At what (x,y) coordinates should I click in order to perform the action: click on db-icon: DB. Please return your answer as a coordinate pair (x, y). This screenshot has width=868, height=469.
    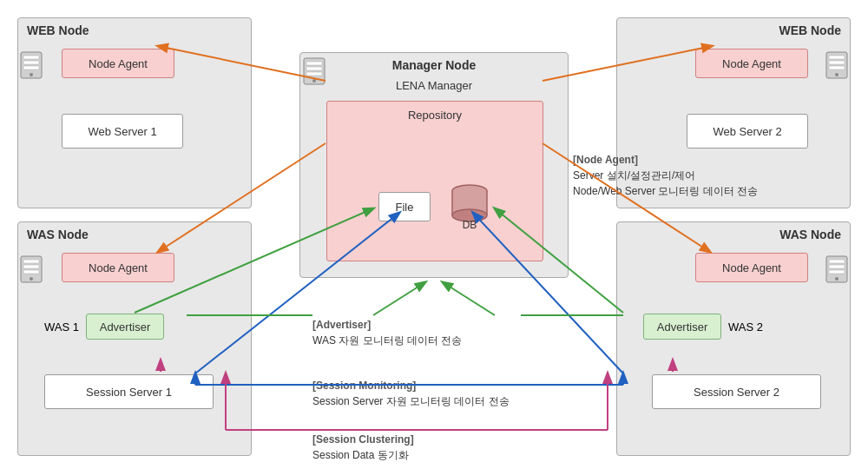
    Looking at the image, I should click on (470, 207).